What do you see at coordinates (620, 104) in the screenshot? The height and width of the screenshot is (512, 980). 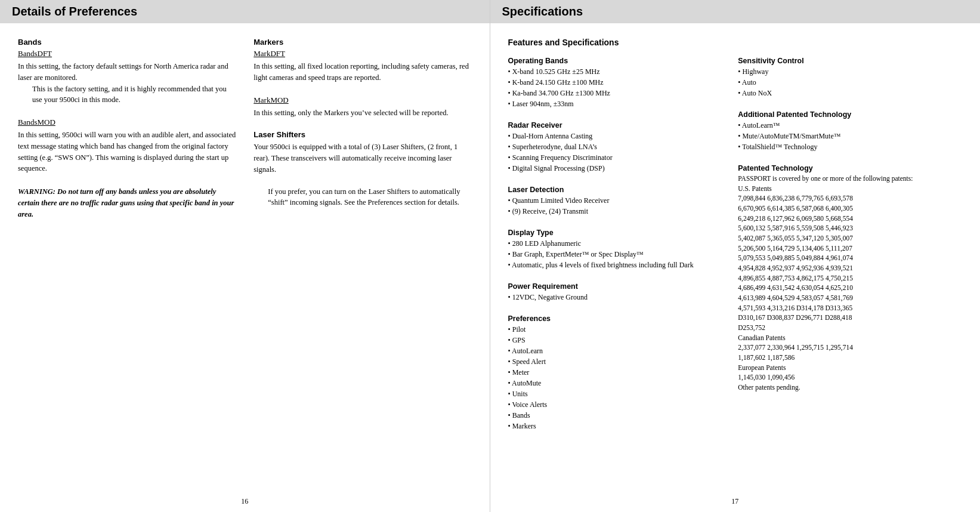 I see `ob-item-4: Laser 904nm, ±33nm` at bounding box center [620, 104].